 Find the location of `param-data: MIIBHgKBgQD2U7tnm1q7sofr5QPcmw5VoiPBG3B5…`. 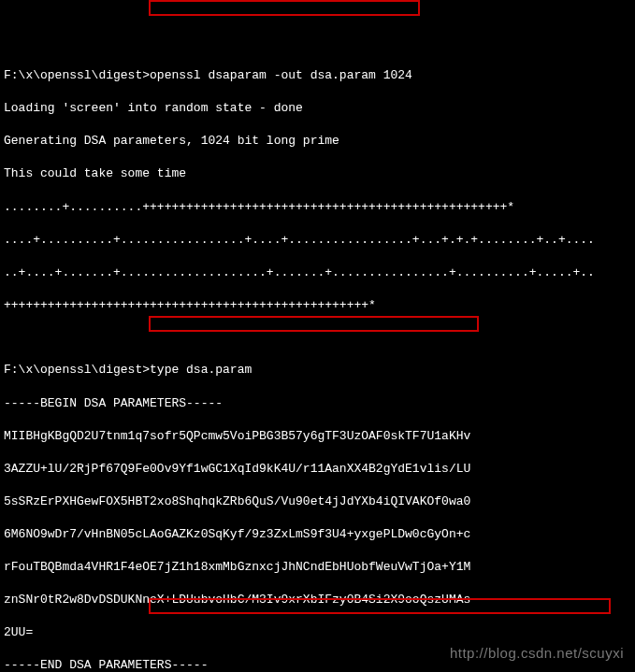

param-data: MIIBHgKBgQD2U7tnm1q7sofr5QPcmw5VoiPBG3B5… is located at coordinates (318, 436).